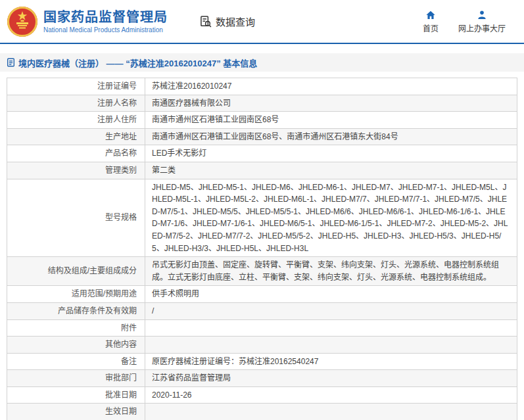 The height and width of the screenshot is (420, 524). What do you see at coordinates (331, 170) in the screenshot?
I see `field-value: 第二类` at bounding box center [331, 170].